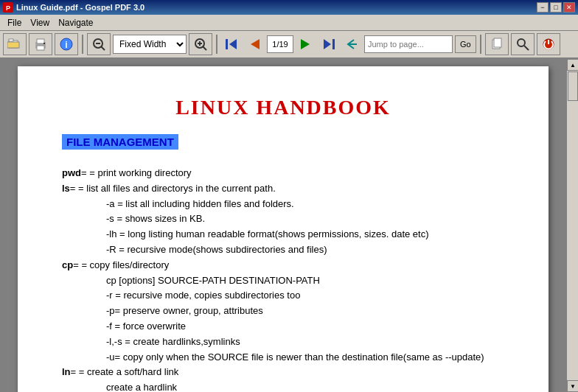  I want to click on menu-bar: File View Navigate, so click(289, 23).